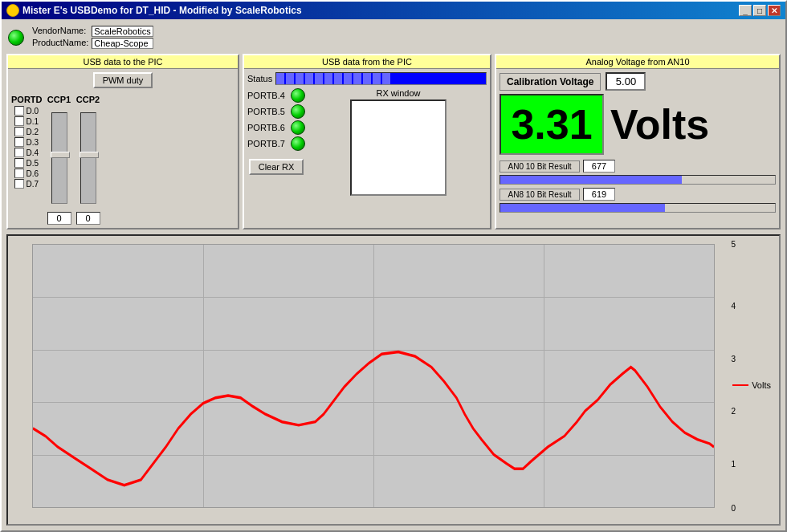 This screenshot has height=532, width=787. What do you see at coordinates (19, 184) in the screenshot?
I see `cb-d7-box` at bounding box center [19, 184].